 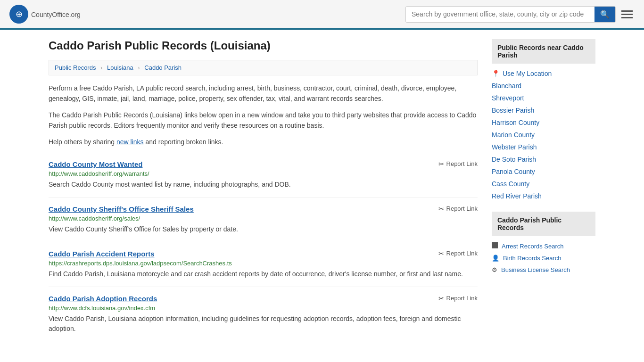 I want to click on record-desc-0: Search Caddo County most wanted list by …, so click(x=263, y=185).